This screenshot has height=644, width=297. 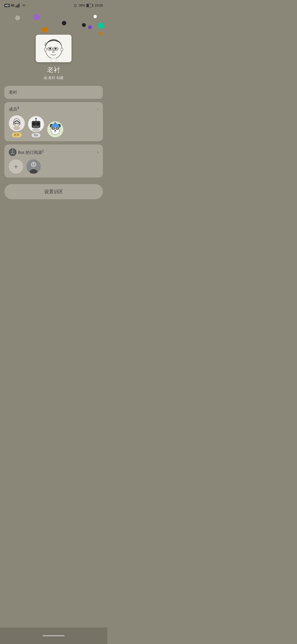 What do you see at coordinates (16, 167) in the screenshot?
I see `add-subscription-button: +` at bounding box center [16, 167].